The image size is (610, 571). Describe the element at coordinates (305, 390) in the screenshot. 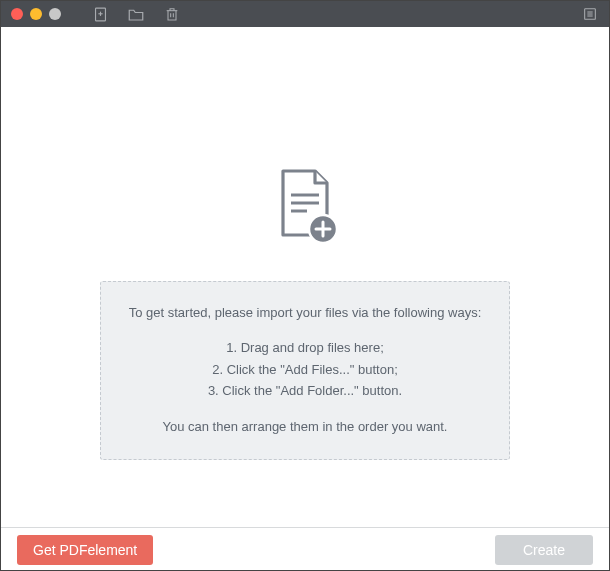

I see `instruction-step-3: 3. Click the "Add Folder..." button.` at that location.